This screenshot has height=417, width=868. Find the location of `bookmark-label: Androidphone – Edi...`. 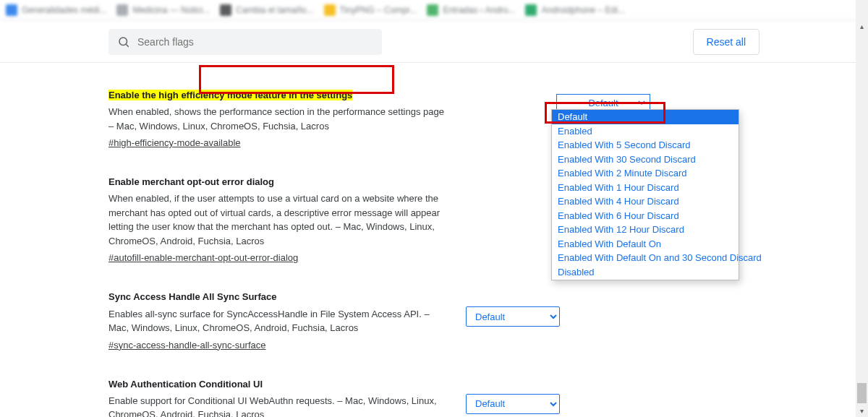

bookmark-label: Androidphone – Edi... is located at coordinates (583, 10).